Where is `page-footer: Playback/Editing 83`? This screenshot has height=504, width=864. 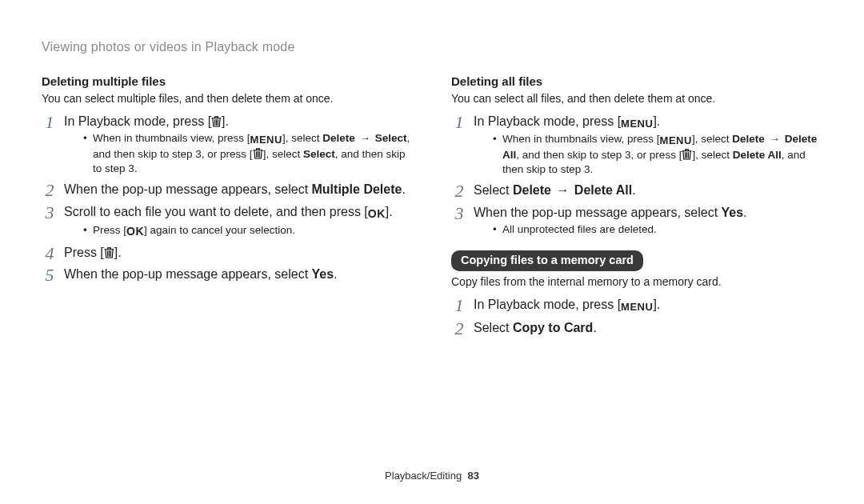 page-footer: Playback/Editing 83 is located at coordinates (432, 476).